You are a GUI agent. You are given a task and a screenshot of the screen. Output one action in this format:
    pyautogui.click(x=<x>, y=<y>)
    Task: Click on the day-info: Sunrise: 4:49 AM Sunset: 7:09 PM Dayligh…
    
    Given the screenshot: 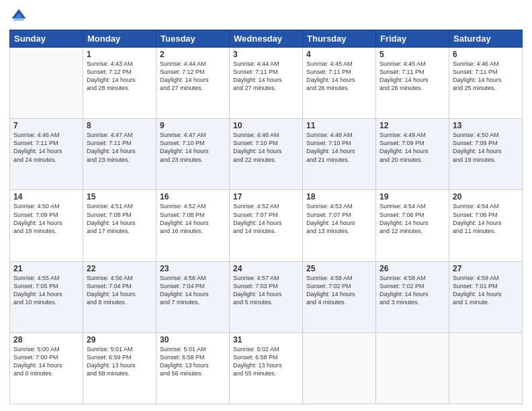 What is the action you would take?
    pyautogui.click(x=412, y=148)
    